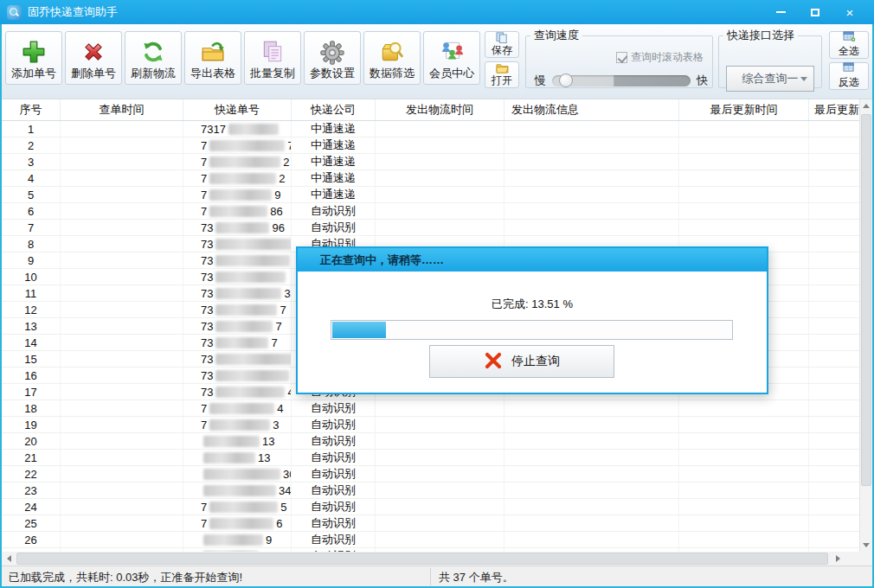  Describe the element at coordinates (14, 12) in the screenshot. I see `app-logo-icon` at that location.